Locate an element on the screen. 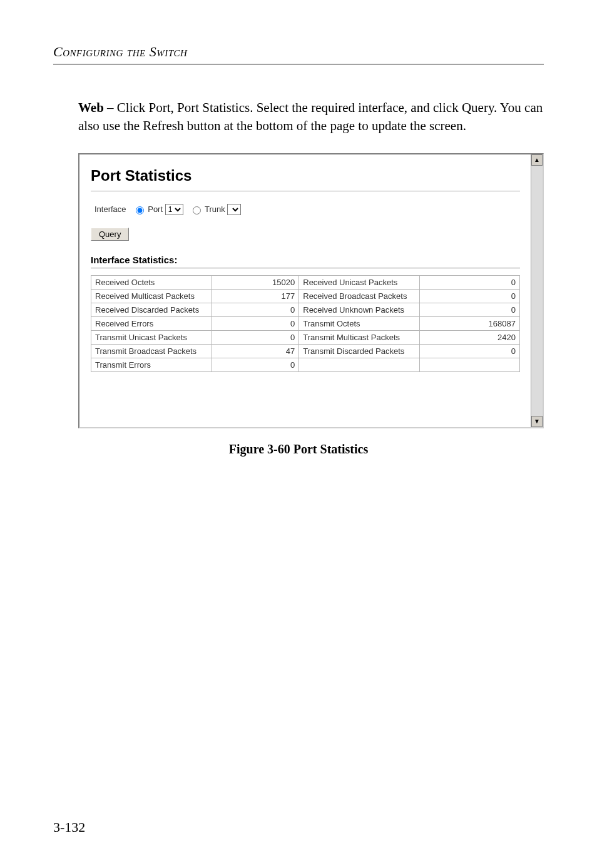 The width and height of the screenshot is (597, 868). stat-label: Received Broadcast Packets is located at coordinates (359, 296).